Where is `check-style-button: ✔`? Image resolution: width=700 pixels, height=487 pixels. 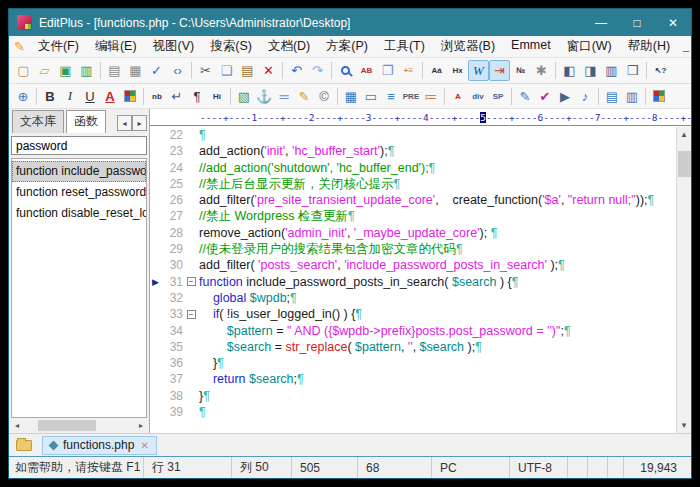
check-style-button: ✔ is located at coordinates (545, 96).